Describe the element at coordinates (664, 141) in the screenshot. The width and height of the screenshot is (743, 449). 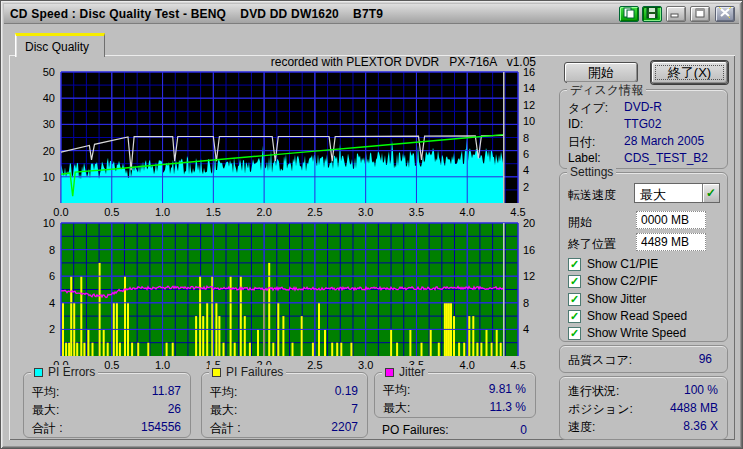
I see `disc-info-value: 28 March 2005` at that location.